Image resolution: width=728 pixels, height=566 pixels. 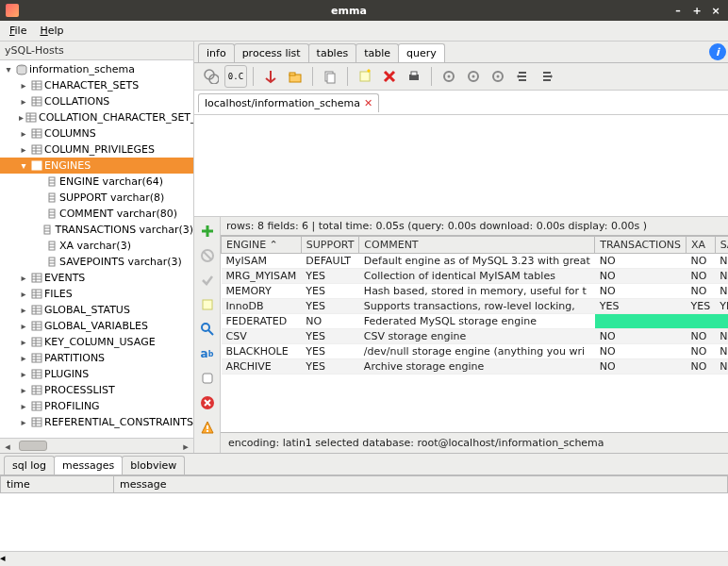 What do you see at coordinates (475, 276) in the screenshot?
I see `table-row: MRG_MYISAMYESCollection of identical MyI…` at bounding box center [475, 276].